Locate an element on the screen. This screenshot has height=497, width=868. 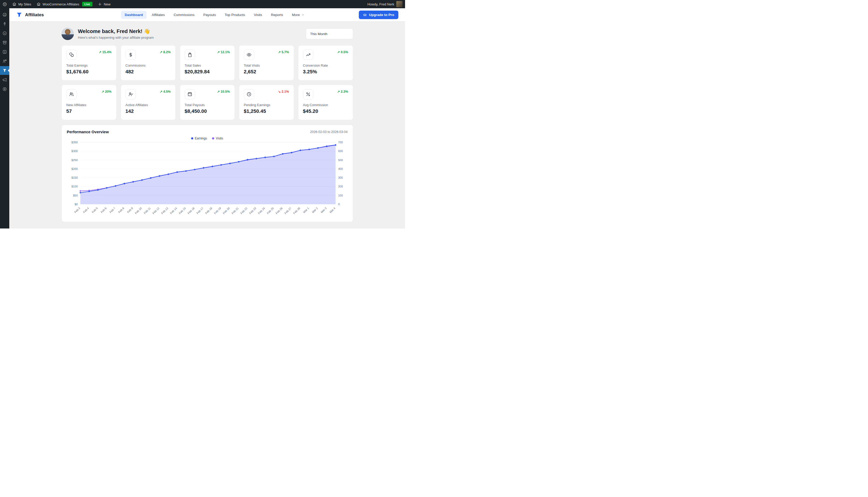
stat-value: $45.20 is located at coordinates (326, 111).